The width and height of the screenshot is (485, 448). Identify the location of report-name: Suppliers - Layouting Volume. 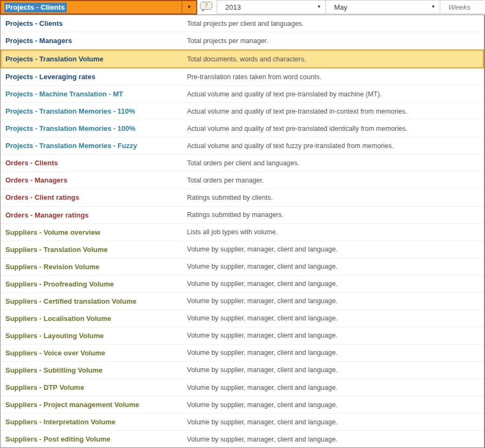
(96, 336).